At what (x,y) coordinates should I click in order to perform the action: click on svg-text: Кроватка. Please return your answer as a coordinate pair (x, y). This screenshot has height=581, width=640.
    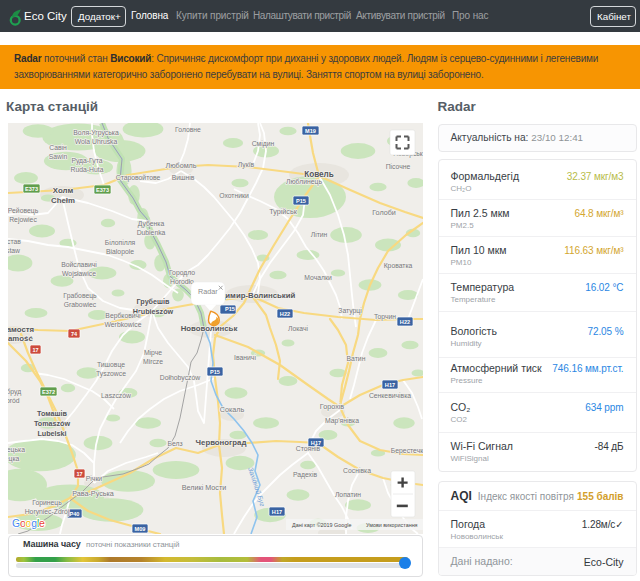
    Looking at the image, I should click on (398, 266).